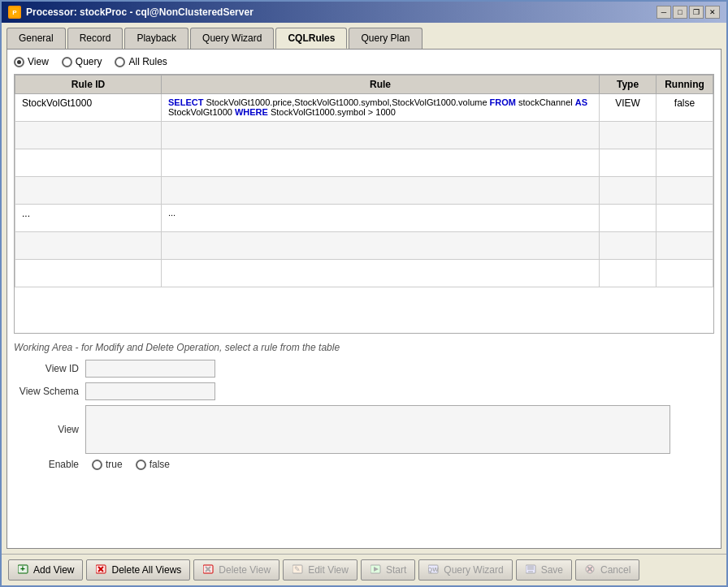 The height and width of the screenshot is (587, 728). Describe the element at coordinates (236, 570) in the screenshot. I see `delete-view-button: Delete View` at that location.